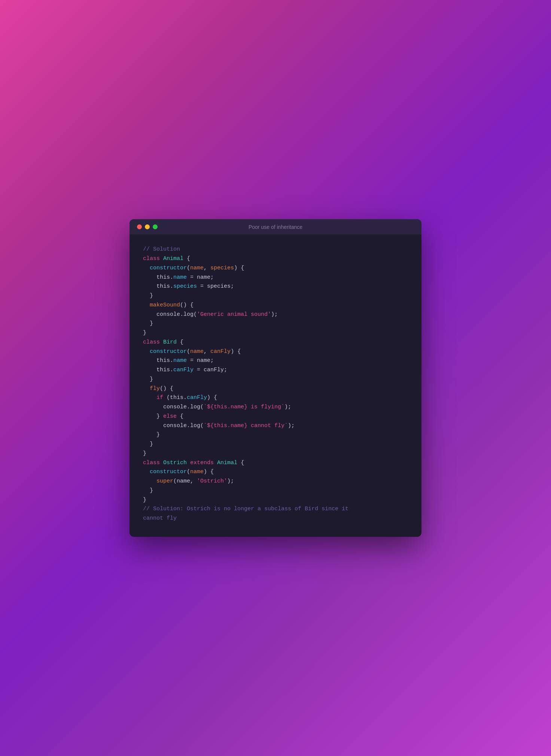 The image size is (551, 756). I want to click on code-line: makeSound() {, so click(276, 306).